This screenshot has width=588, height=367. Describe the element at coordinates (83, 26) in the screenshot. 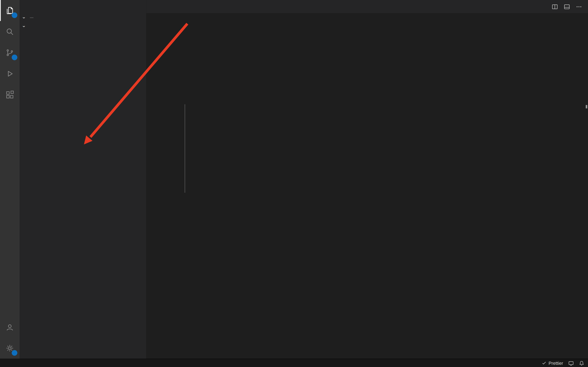

I see `starter-files-header: ›` at that location.